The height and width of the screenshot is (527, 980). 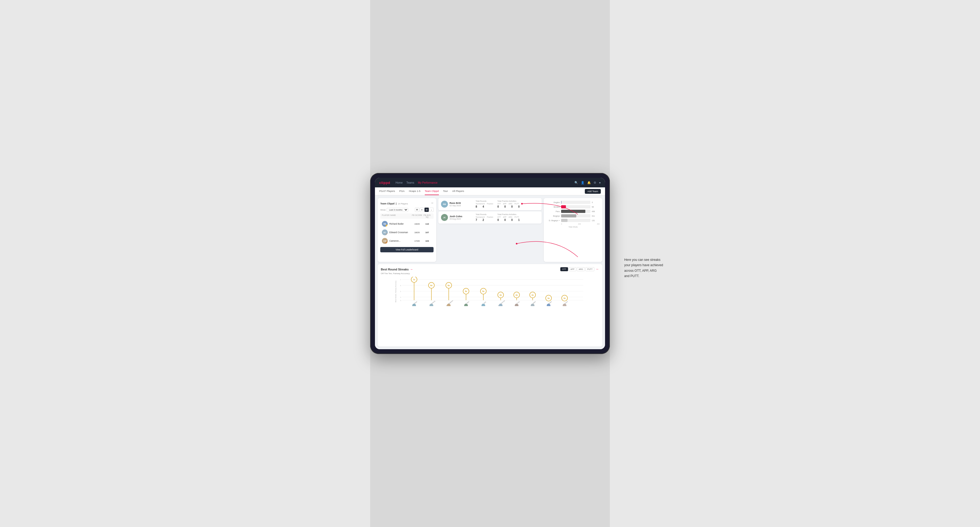 I want to click on player-row: RB 1 Richard Butler 19/20 110, so click(x=407, y=224).